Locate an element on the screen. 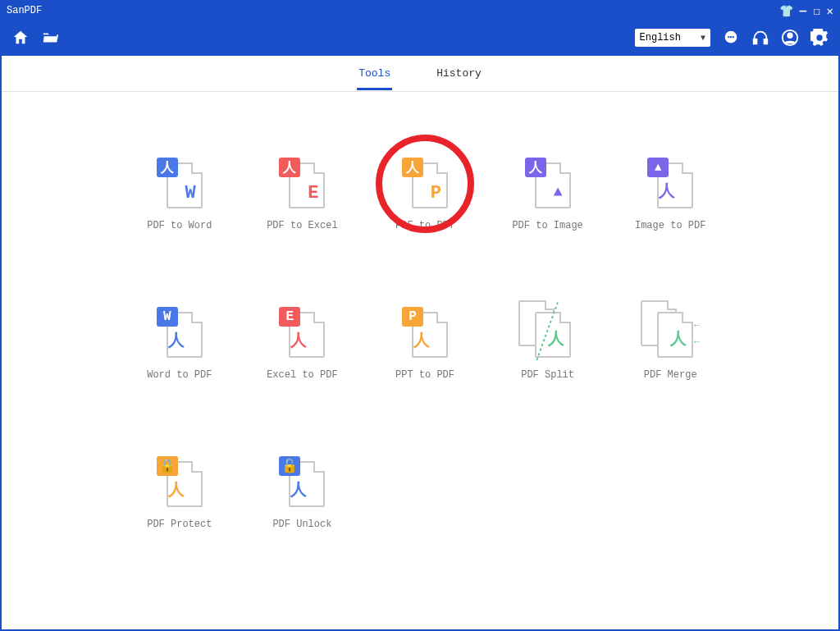 The width and height of the screenshot is (840, 631). tool-icon-ppt-to-pdf: P人 is located at coordinates (425, 332).